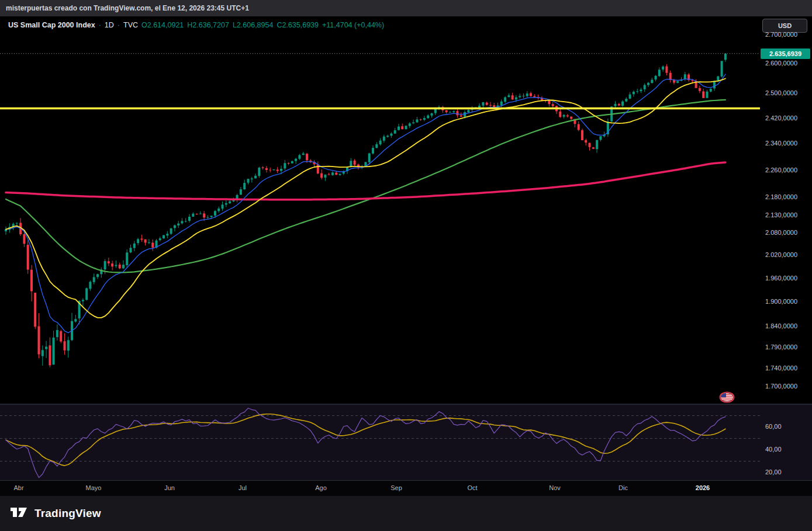 Image resolution: width=812 pixels, height=531 pixels. I want to click on last-price-badge: 2.635,6939, so click(786, 54).